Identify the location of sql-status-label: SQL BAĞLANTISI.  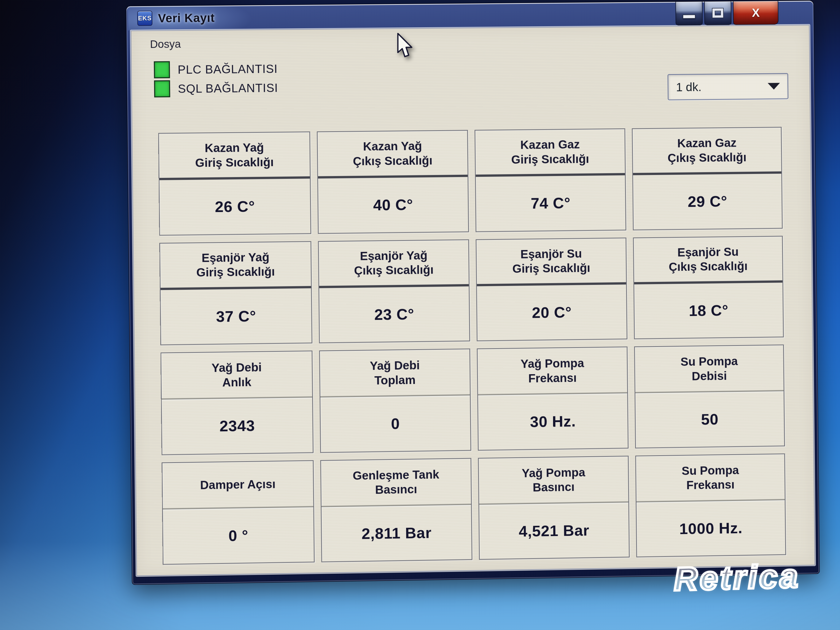
(228, 88).